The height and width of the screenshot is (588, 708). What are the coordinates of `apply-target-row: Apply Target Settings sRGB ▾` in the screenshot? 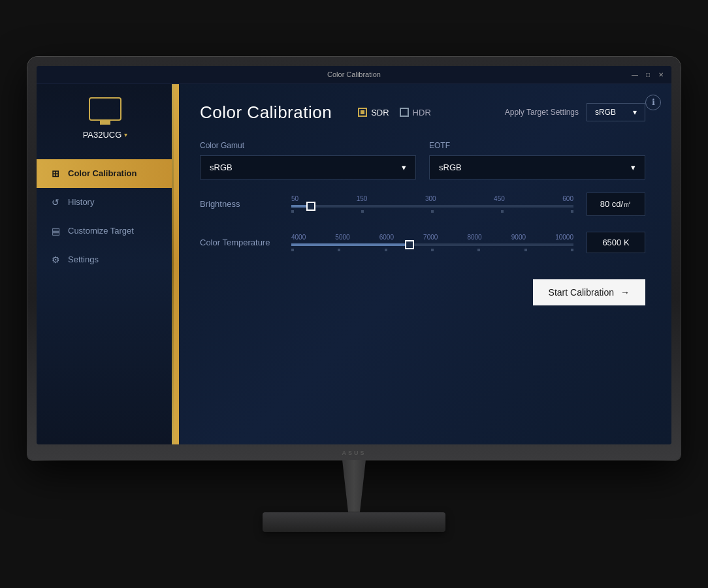 It's located at (575, 112).